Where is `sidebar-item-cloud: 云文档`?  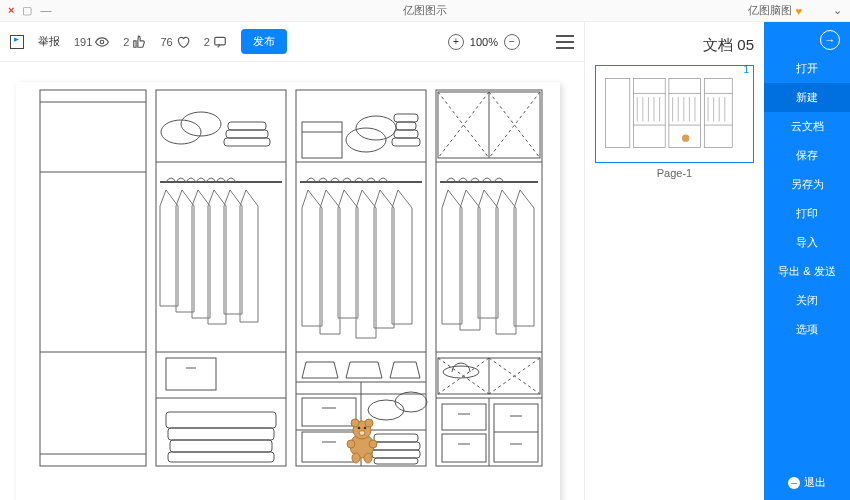 sidebar-item-cloud: 云文档 is located at coordinates (807, 126).